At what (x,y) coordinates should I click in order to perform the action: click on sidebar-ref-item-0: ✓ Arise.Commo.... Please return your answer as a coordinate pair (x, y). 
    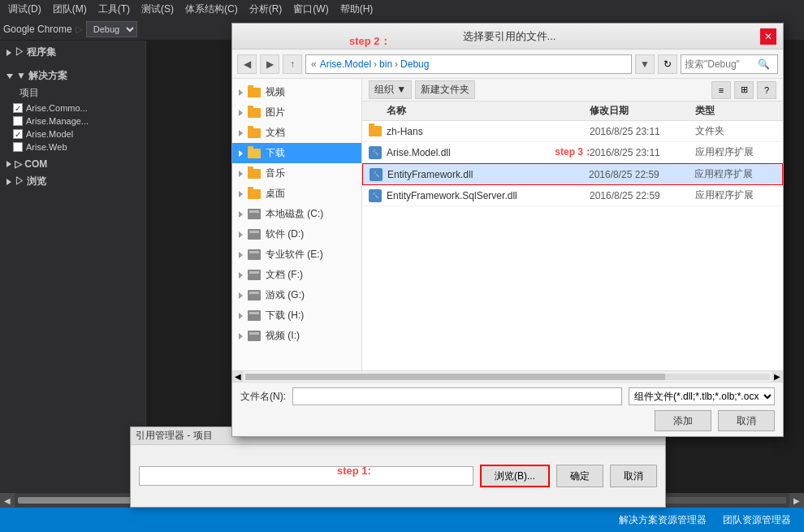
    Looking at the image, I should click on (76, 108).